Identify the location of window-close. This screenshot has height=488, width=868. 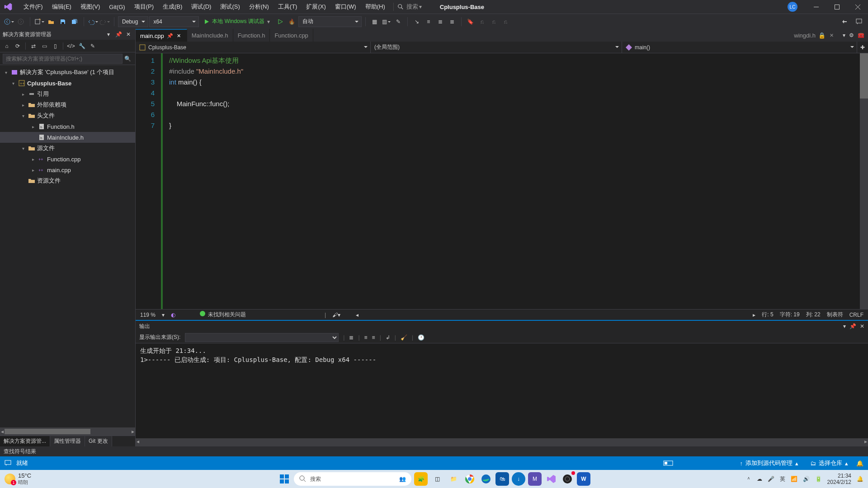
(858, 7).